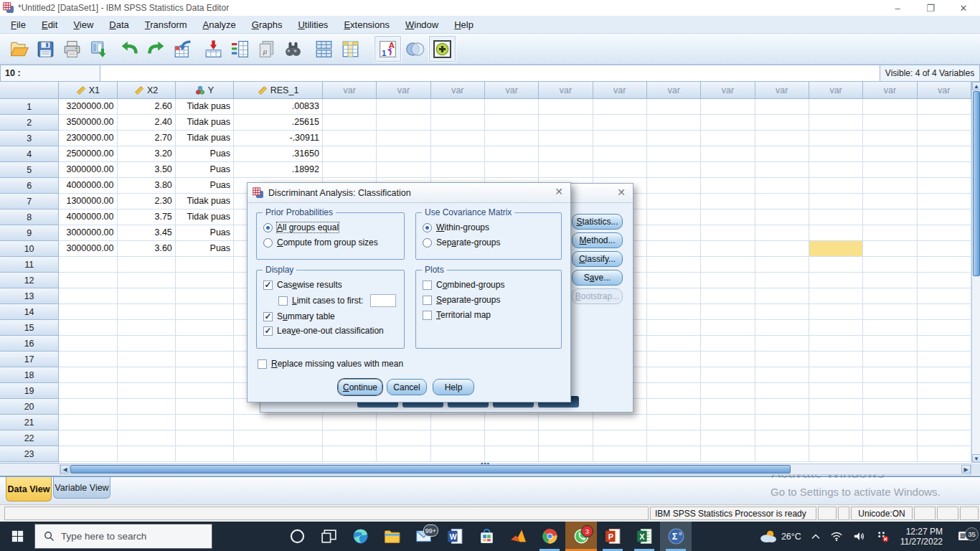 The image size is (980, 551). What do you see at coordinates (146, 90) in the screenshot?
I see `column-header-x2: X2` at bounding box center [146, 90].